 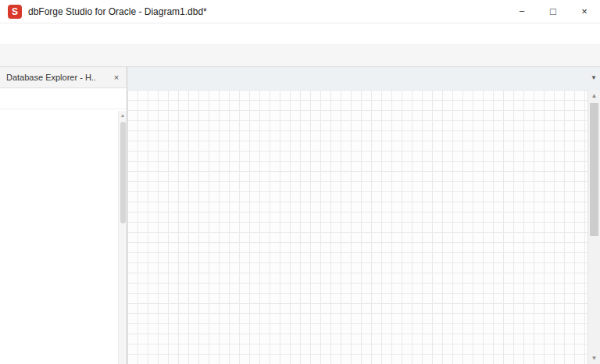 I want to click on scroll-down-icon: ▼, so click(x=594, y=358).